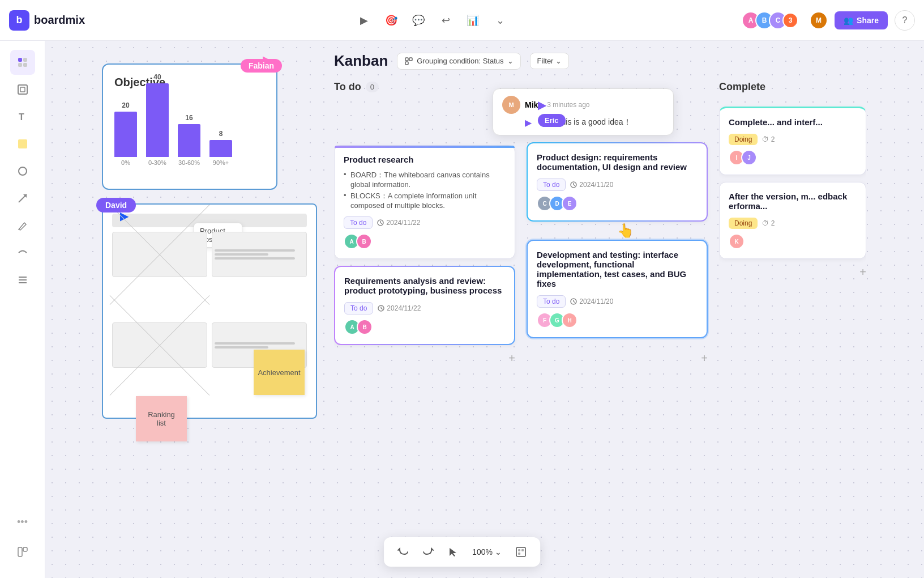  What do you see at coordinates (617, 269) in the screenshot?
I see `dev-testing-title: Development and testing: interface devel…` at bounding box center [617, 269].